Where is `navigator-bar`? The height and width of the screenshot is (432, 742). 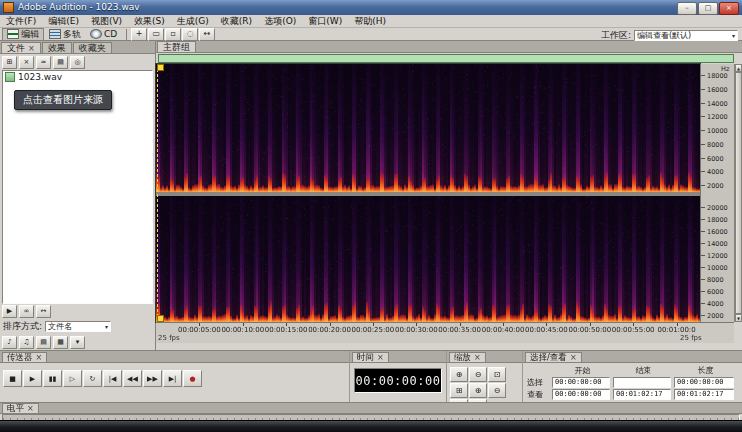
navigator-bar is located at coordinates (446, 58).